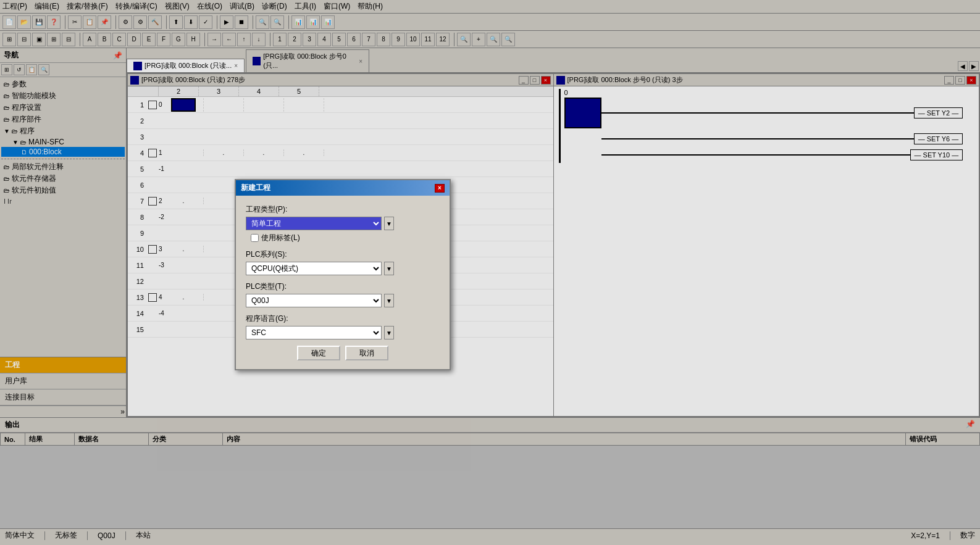 The width and height of the screenshot is (980, 545). I want to click on dlg-plc-type-arrow: ▼, so click(389, 301).